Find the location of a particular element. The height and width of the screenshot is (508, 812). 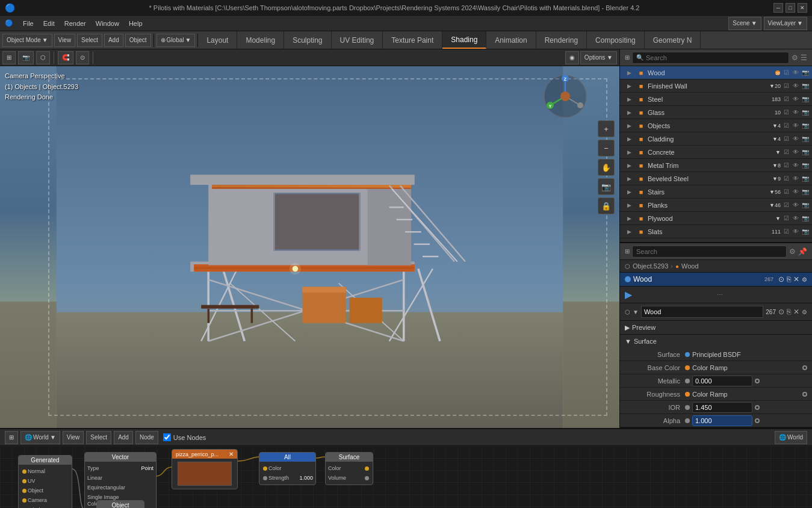

node-select-btn: Select is located at coordinates (99, 438).